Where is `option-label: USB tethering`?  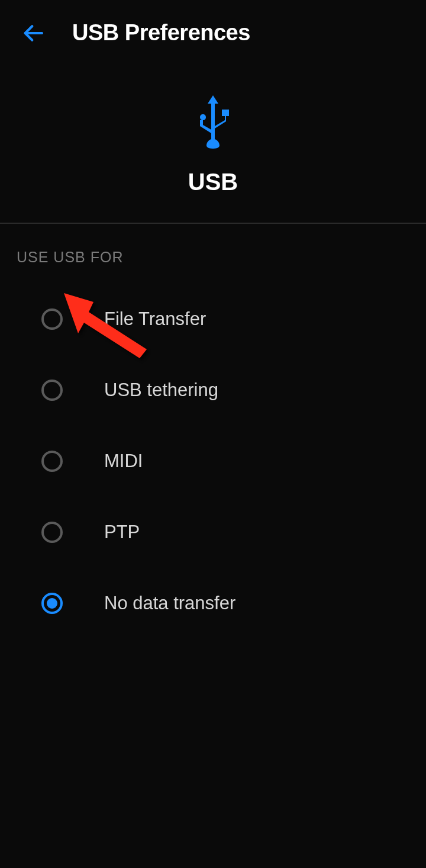 option-label: USB tethering is located at coordinates (161, 390).